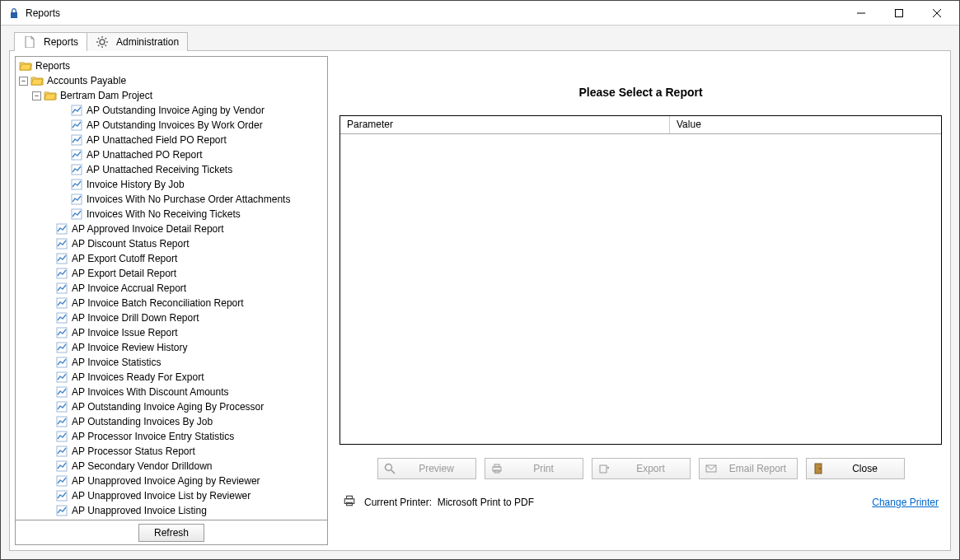  I want to click on close-button: Close, so click(855, 469).